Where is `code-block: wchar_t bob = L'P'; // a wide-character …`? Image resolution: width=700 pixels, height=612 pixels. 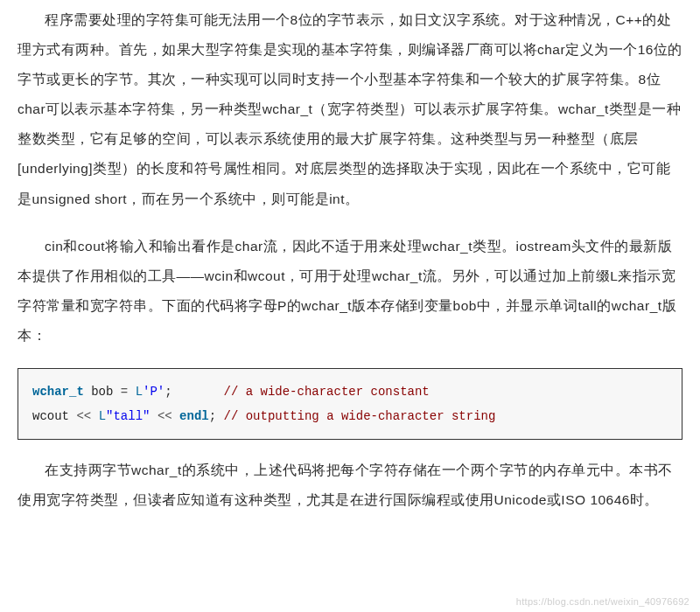
code-block: wchar_t bob = L'P'; // a wide-character … is located at coordinates (350, 404).